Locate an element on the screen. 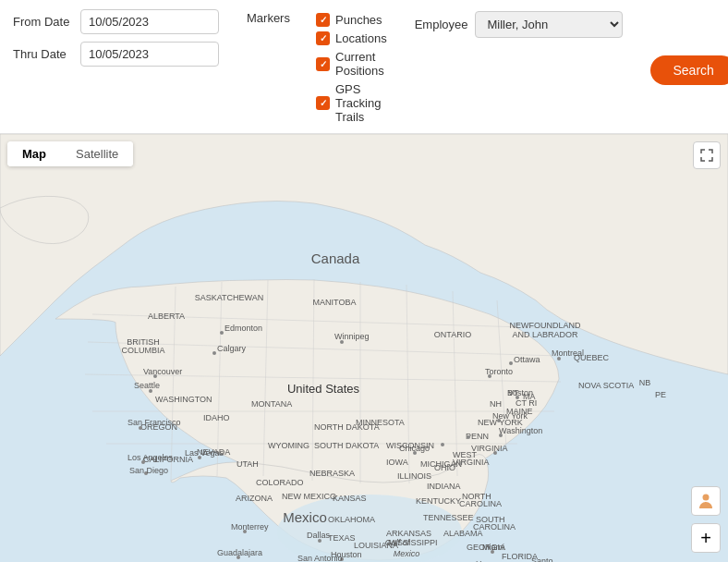 This screenshot has height=562, width=728. svg-text: Dallas is located at coordinates (319, 535).